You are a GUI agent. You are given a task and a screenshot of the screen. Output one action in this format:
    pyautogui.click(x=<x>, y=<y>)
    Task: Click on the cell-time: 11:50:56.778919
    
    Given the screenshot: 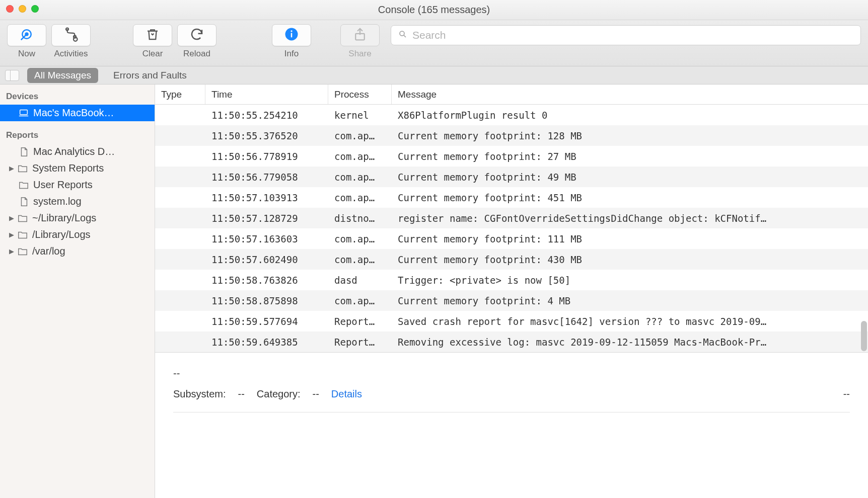 What is the action you would take?
    pyautogui.click(x=267, y=156)
    